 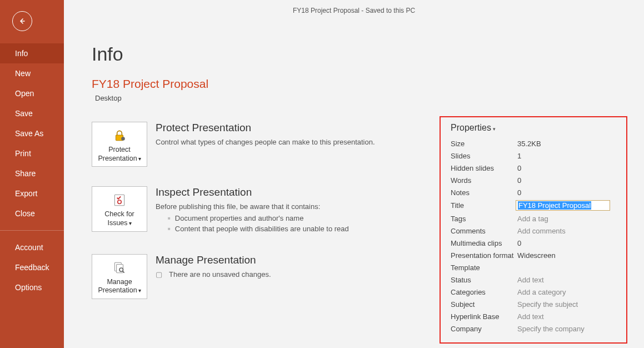 What do you see at coordinates (535, 218) in the screenshot?
I see `prop-row-tags: TagsAdd a tag` at bounding box center [535, 218].